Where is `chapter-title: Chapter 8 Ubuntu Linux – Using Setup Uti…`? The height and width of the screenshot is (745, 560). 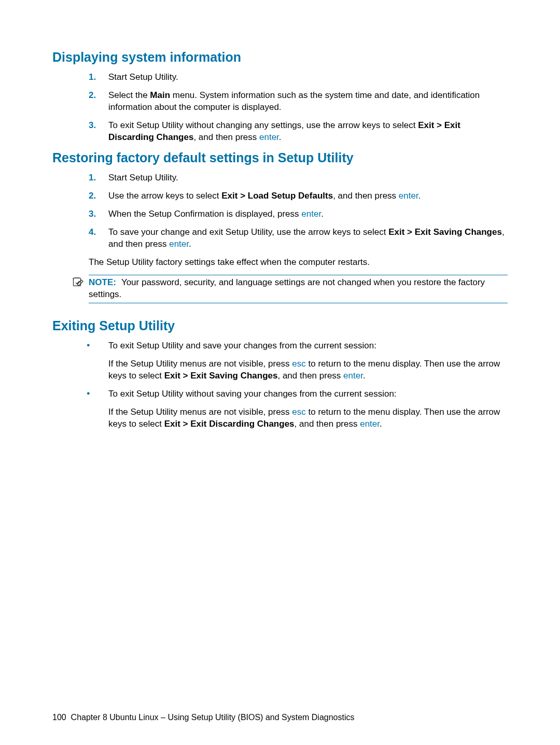
chapter-title: Chapter 8 Ubuntu Linux – Using Setup Uti… is located at coordinates (213, 718).